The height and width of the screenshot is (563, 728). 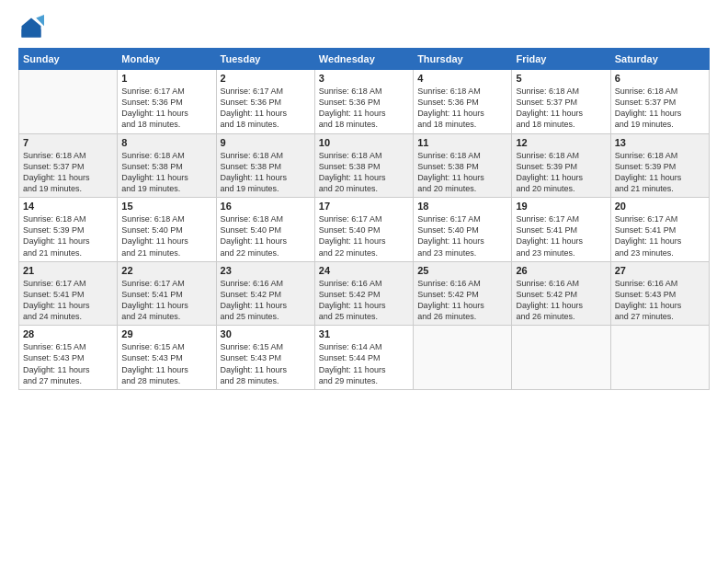 What do you see at coordinates (463, 102) in the screenshot?
I see `calendar-cell: 4Sunrise: 6:18 AM Sunset: 5:36 PM Daylig…` at bounding box center [463, 102].